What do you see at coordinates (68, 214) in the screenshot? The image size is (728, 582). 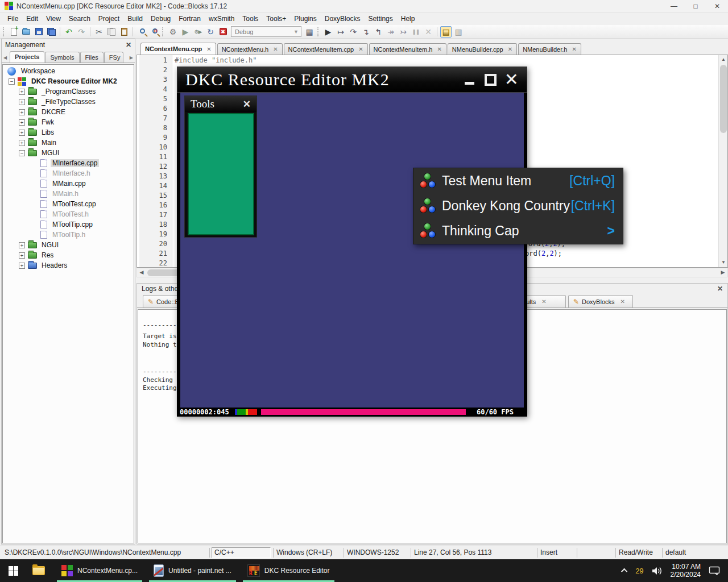 I see `tree-item-mtooltest-h: MToolTest.h` at bounding box center [68, 214].